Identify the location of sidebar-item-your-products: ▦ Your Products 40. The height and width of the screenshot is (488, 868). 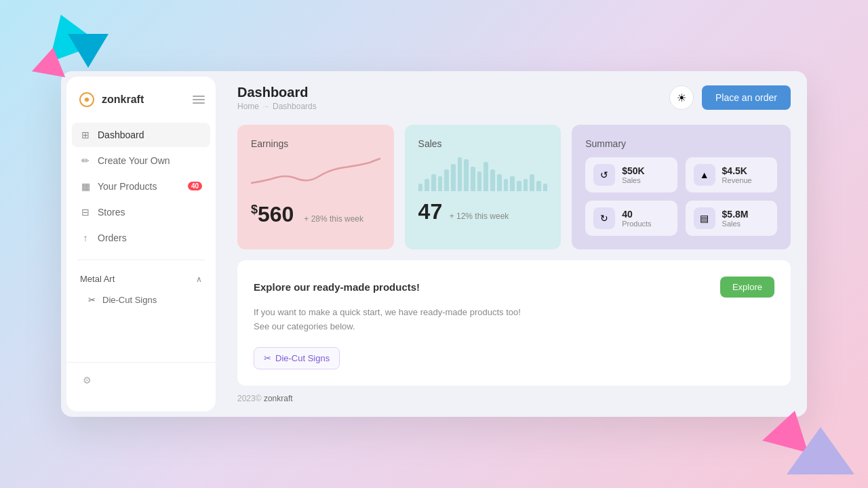
(141, 186).